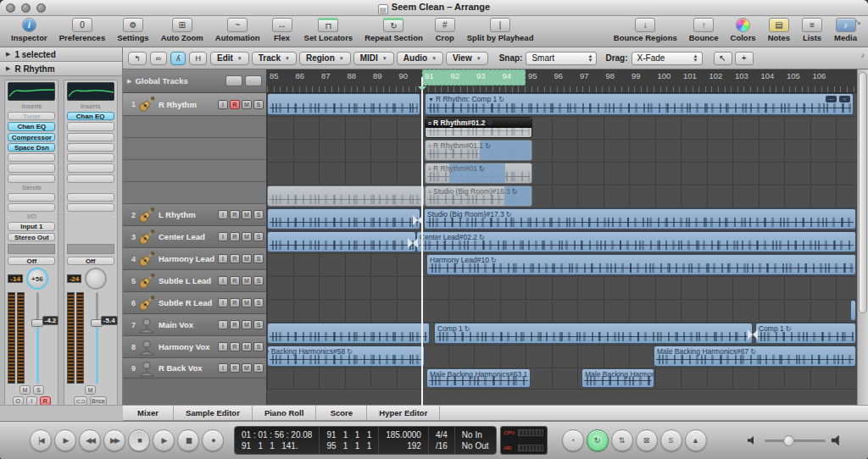 The width and height of the screenshot is (868, 459). I want to click on toolbar-button-automation: ~Automation, so click(237, 30).